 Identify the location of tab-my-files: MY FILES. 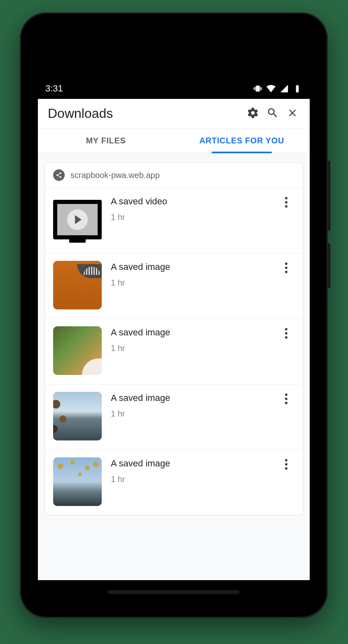
(106, 141).